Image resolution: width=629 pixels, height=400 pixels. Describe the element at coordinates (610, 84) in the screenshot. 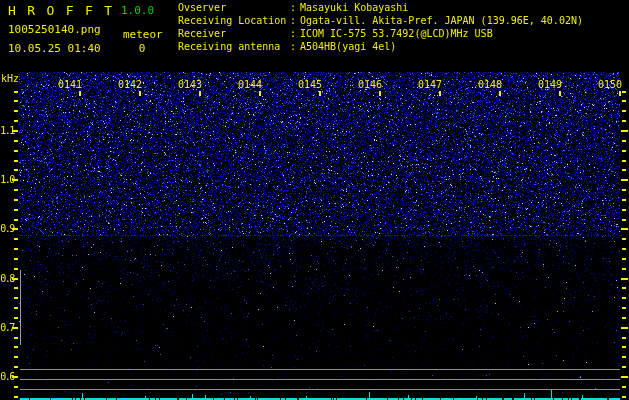

I see `time-tick-label: 0150` at that location.